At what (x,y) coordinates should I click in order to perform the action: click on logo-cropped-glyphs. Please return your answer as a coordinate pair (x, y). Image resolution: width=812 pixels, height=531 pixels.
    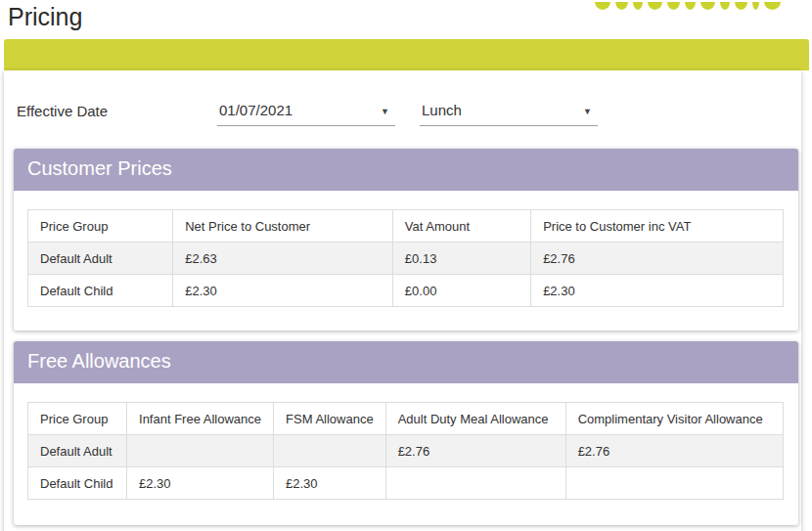
    Looking at the image, I should click on (688, 6).